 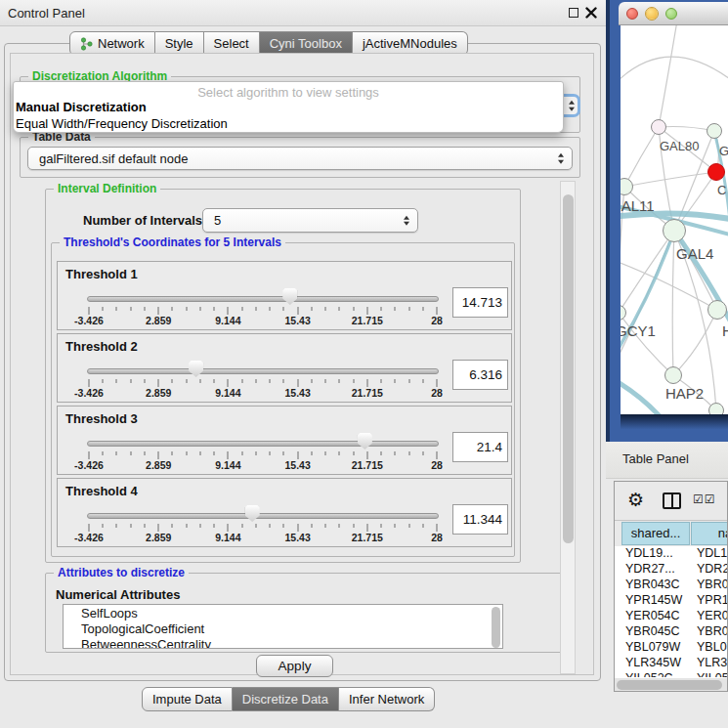 I want to click on close-panel-icon, so click(x=591, y=13).